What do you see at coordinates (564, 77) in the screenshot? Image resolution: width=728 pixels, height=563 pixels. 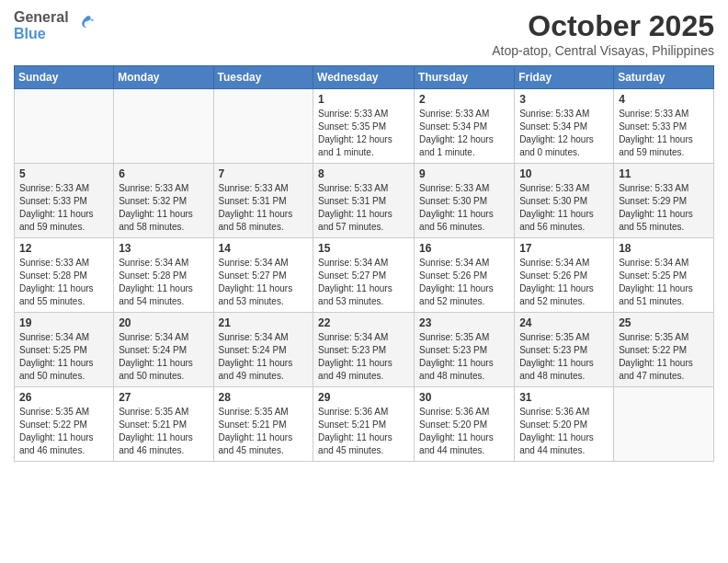 I see `weekday-header-friday: Friday` at bounding box center [564, 77].